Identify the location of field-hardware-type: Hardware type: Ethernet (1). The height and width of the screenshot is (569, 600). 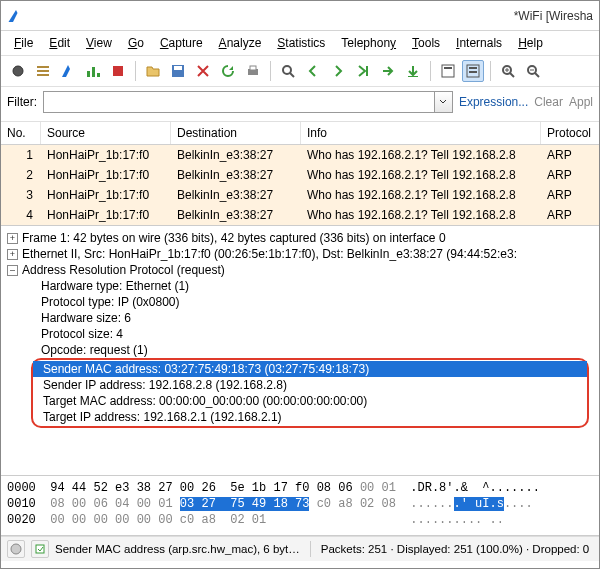
(300, 286).